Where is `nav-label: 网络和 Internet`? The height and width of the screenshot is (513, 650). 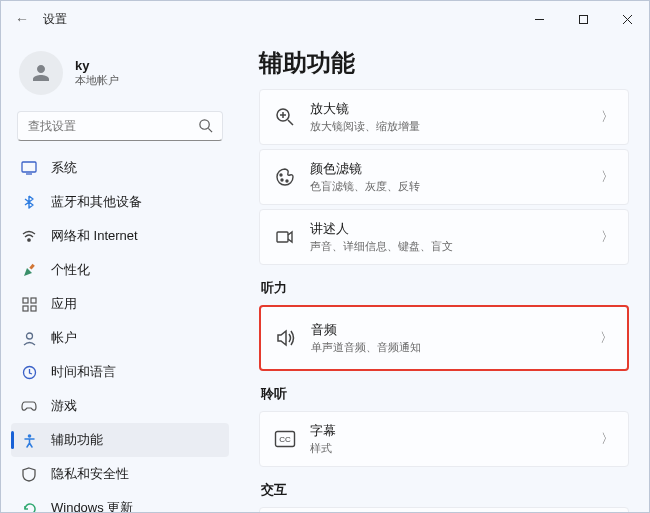
nav-label: 网络和 Internet is located at coordinates (94, 236).